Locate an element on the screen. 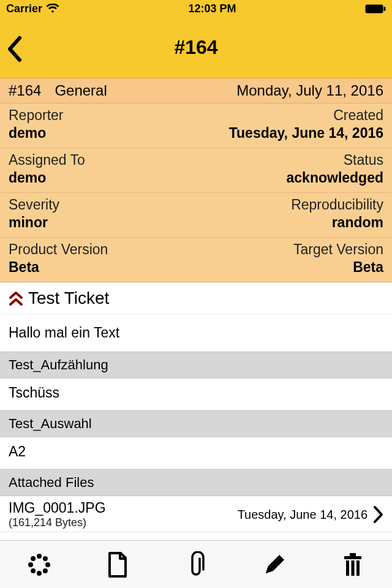 The height and width of the screenshot is (588, 392). back-button is located at coordinates (15, 49).